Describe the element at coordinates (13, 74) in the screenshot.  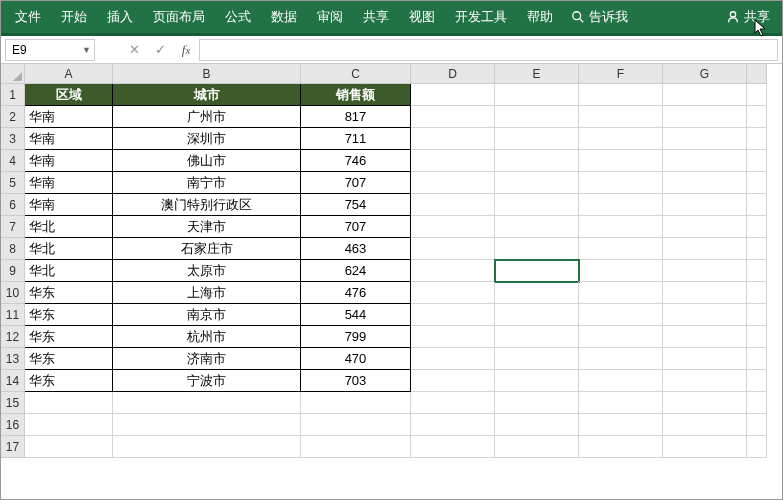
I see `select-all-button` at that location.